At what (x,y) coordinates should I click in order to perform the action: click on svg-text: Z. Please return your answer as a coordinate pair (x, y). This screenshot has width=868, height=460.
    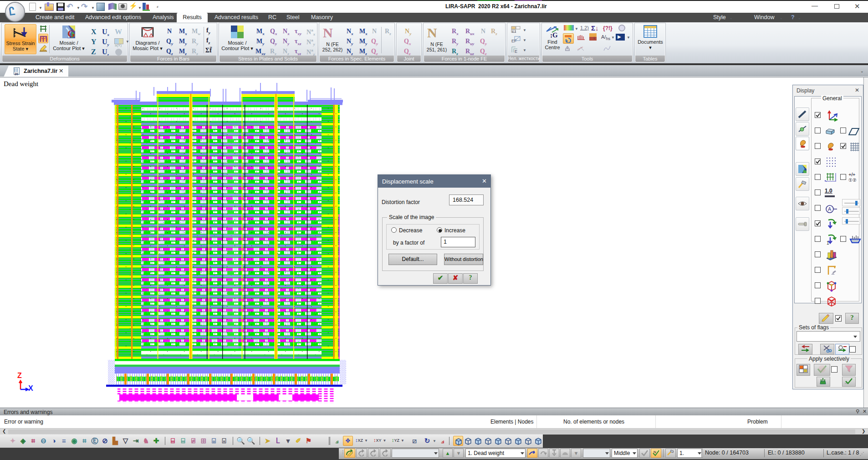
    Looking at the image, I should click on (20, 375).